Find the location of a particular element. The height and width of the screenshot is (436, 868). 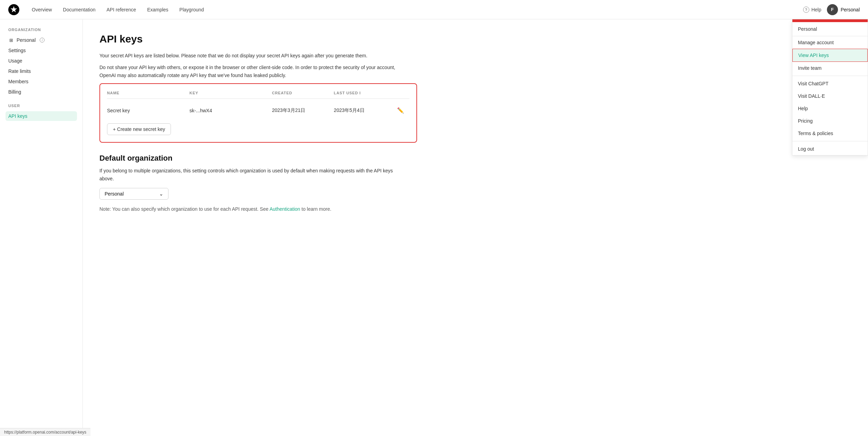

sidebar-item-rate-limits: Rate limits is located at coordinates (41, 71).